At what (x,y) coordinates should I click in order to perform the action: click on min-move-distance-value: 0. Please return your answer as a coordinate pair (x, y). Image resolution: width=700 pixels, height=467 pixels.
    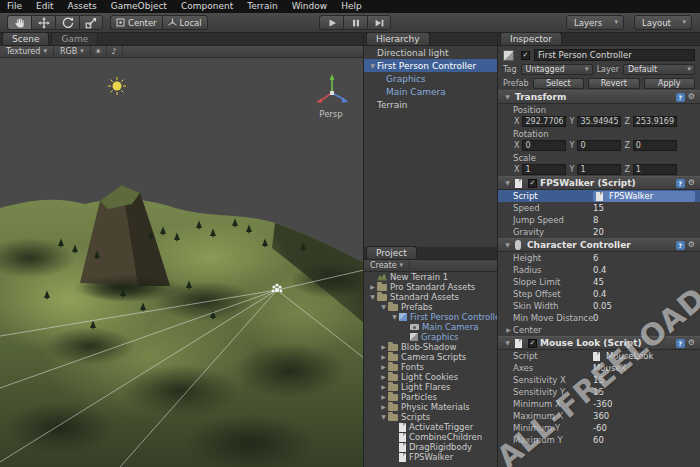
    Looking at the image, I should click on (644, 318).